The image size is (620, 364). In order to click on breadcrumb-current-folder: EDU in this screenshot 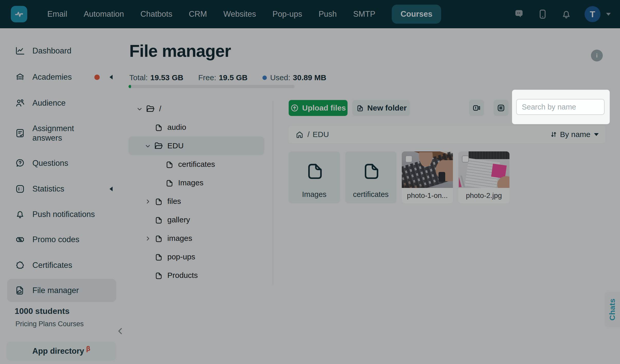, I will do `click(321, 134)`.